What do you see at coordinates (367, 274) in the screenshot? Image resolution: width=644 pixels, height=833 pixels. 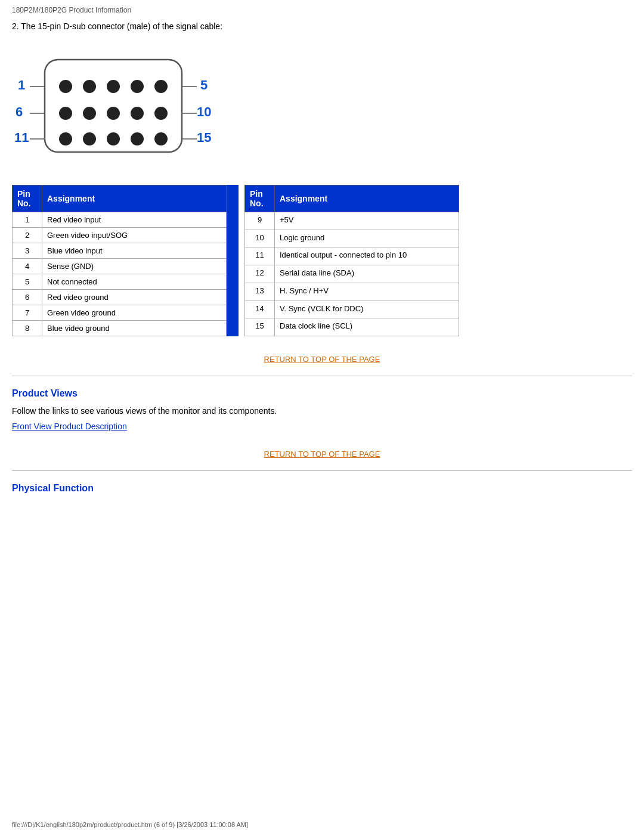 I see `pin-assignment: Serial data line (SDA)` at bounding box center [367, 274].